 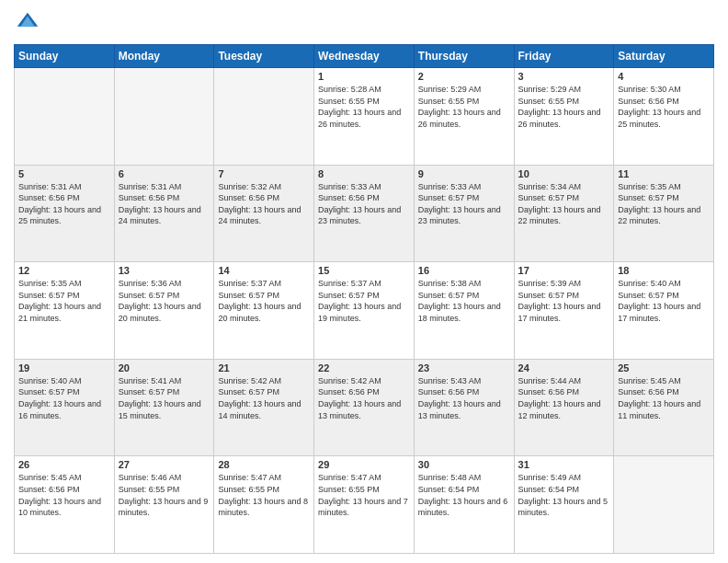 What do you see at coordinates (64, 174) in the screenshot?
I see `day-number: 5` at bounding box center [64, 174].